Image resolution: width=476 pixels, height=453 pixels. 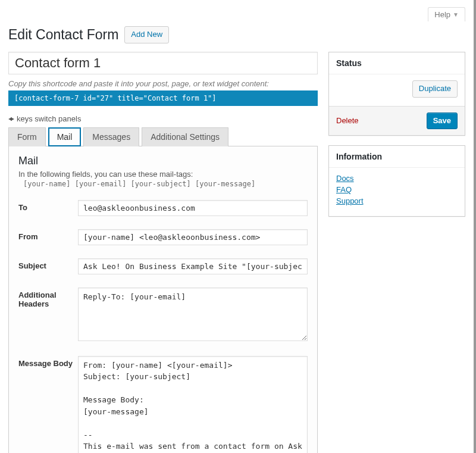 I want to click on mail-tags: [your-name] [your-email] [your-subject] …, so click(x=163, y=184).